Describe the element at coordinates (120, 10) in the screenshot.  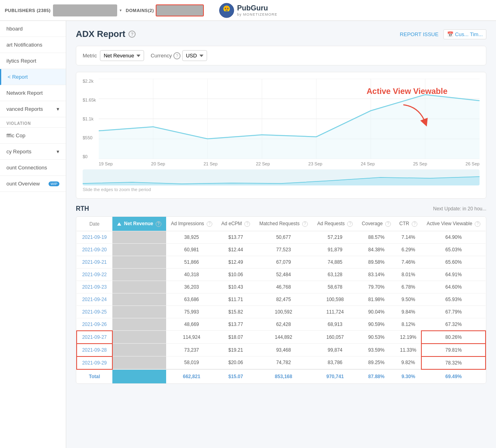
I see `publisher-arrow-icon: ▾` at that location.